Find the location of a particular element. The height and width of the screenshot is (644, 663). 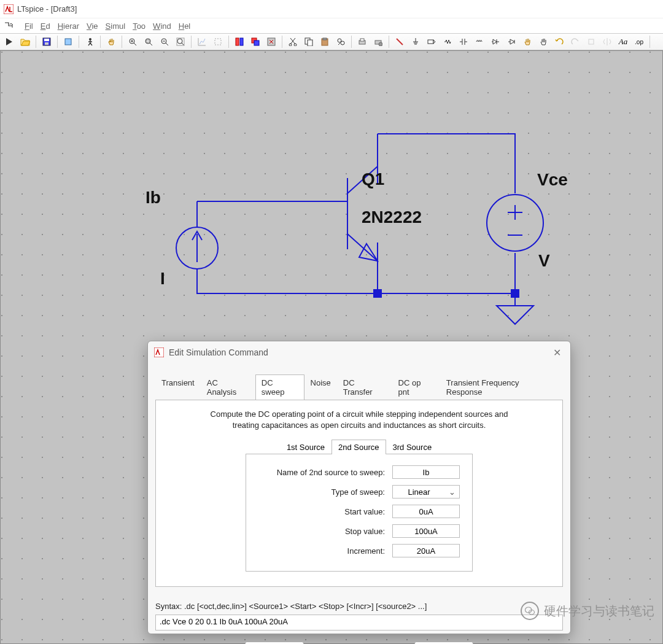

ok-button: OK is located at coordinates (444, 643).